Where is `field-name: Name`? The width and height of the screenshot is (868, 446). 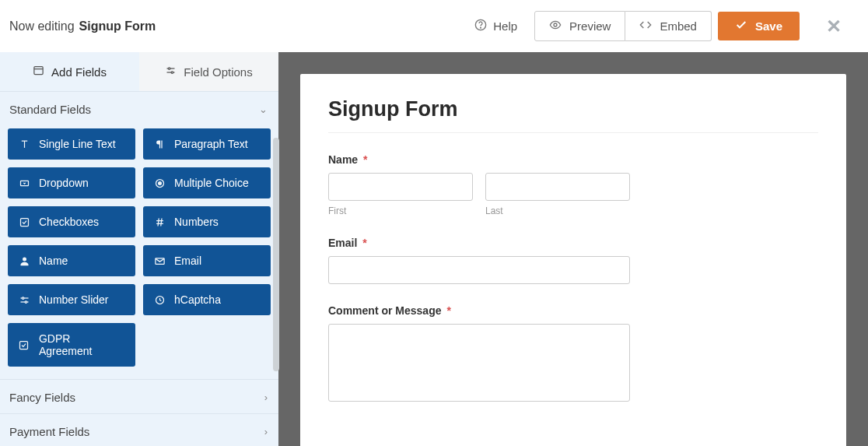
field-name: Name is located at coordinates (72, 261).